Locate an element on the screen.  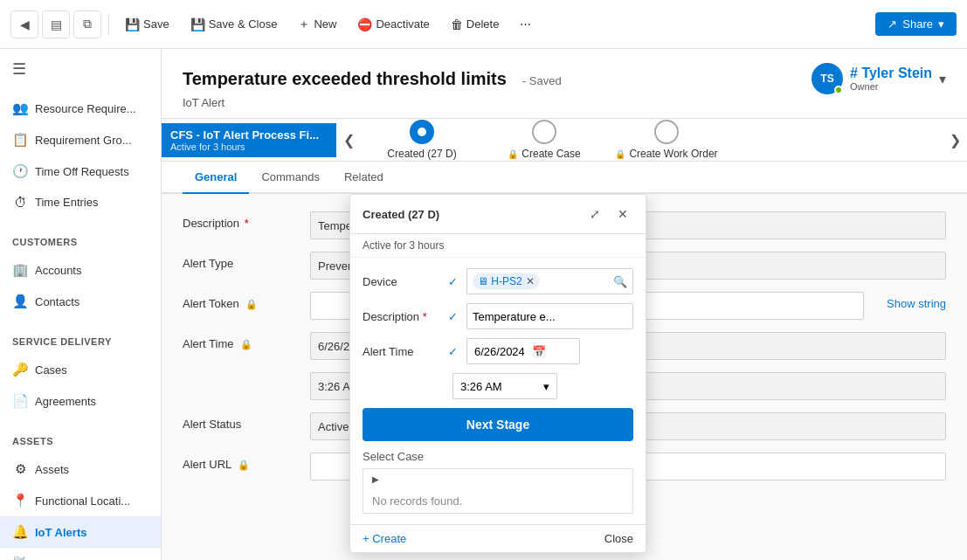
sidebar-section-assets: ⚙ Assets 📍 Functional Locati... 🔔 IoT Al… is located at coordinates (80, 505).